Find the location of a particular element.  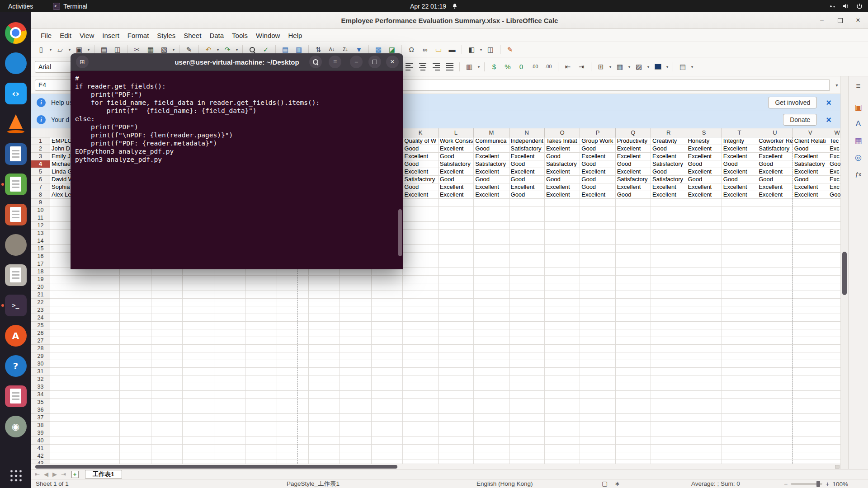

cell-W35 is located at coordinates (835, 402).